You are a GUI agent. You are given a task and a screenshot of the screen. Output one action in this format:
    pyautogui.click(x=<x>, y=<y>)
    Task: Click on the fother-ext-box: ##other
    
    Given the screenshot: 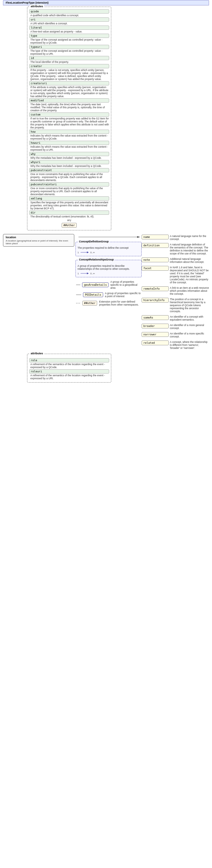 What is the action you would take?
    pyautogui.click(x=90, y=303)
    